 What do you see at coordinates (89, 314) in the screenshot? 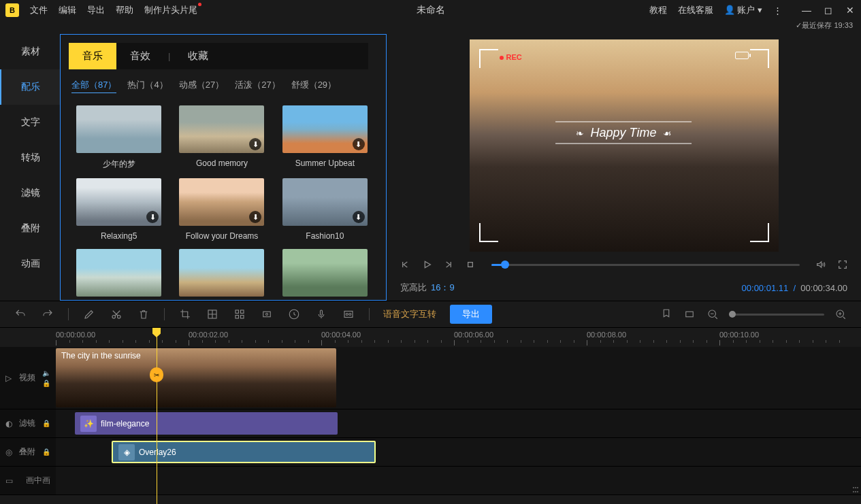
I see `edit-icon` at bounding box center [89, 314].